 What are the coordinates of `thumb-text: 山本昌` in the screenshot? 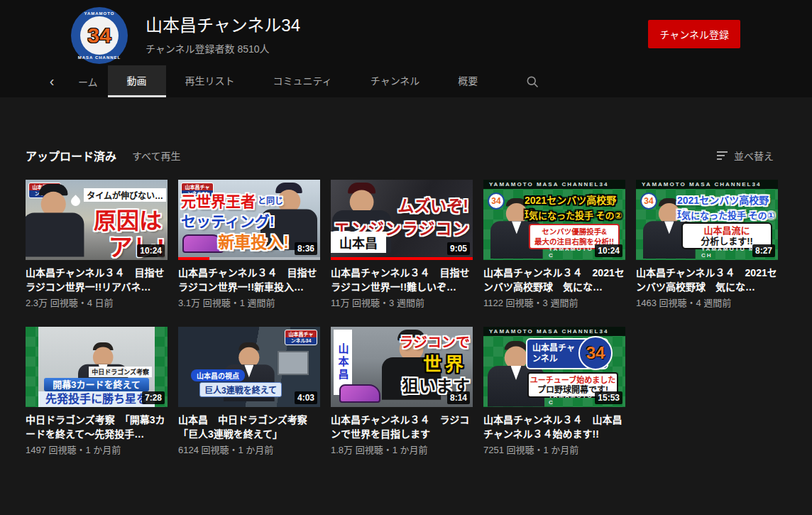 It's located at (358, 242).